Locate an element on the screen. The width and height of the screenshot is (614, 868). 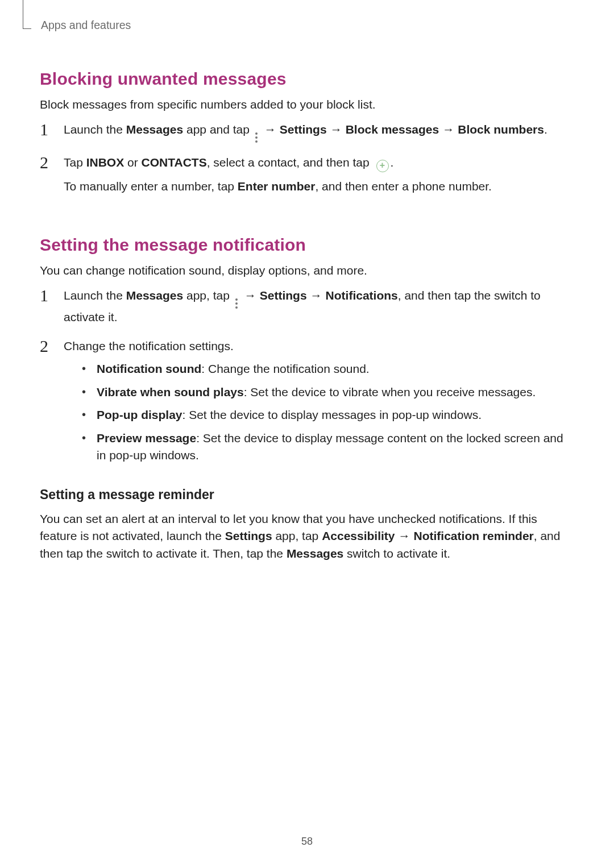
nav-path: Block numbers is located at coordinates (501, 130).